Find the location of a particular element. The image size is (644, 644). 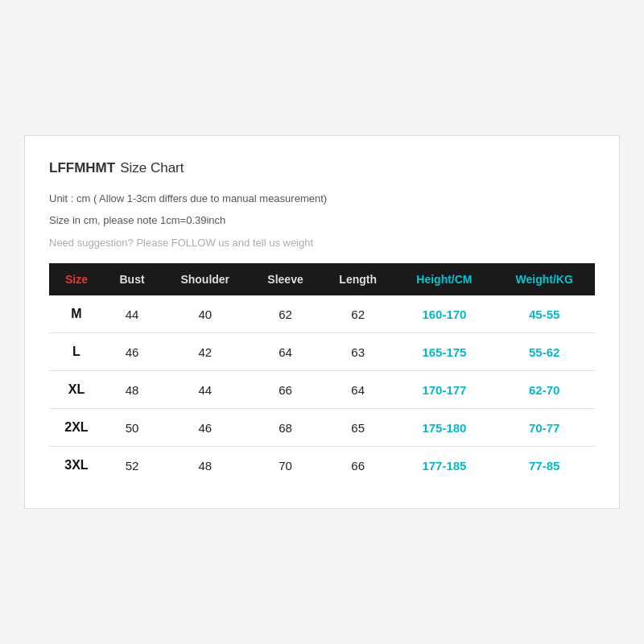

suggestion-text: Need suggestion? Please FOLLOW us and te… is located at coordinates (322, 243).